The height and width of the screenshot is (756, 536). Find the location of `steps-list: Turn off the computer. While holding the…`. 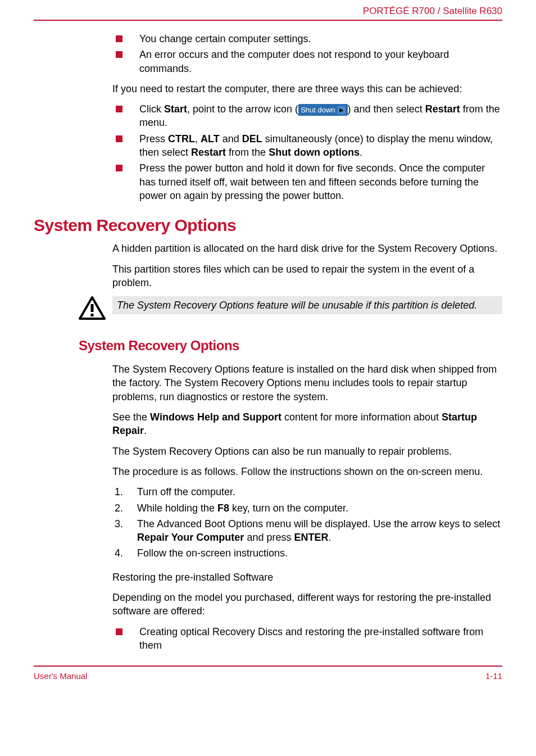

steps-list: Turn off the computer. While holding the… is located at coordinates (307, 523).